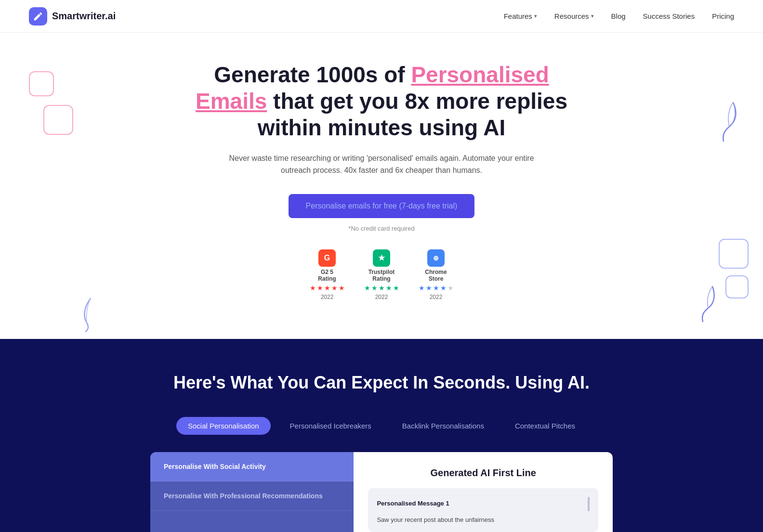  Describe the element at coordinates (727, 123) in the screenshot. I see `deco-top-right` at that location.